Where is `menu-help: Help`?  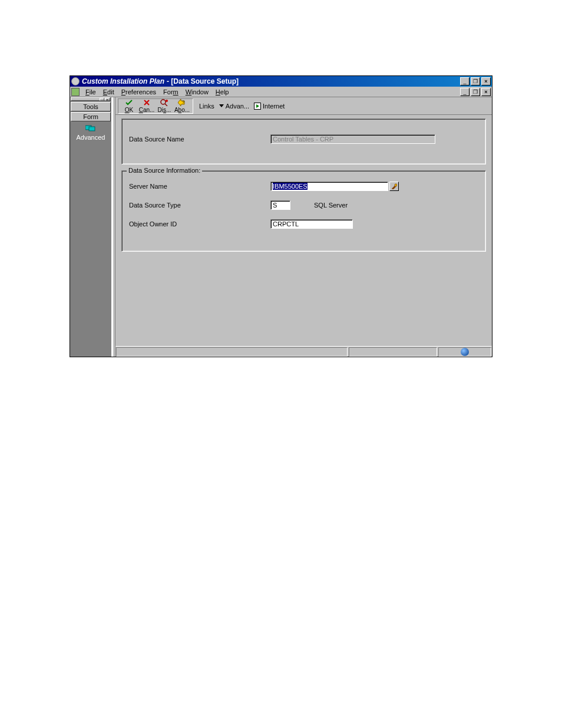
menu-help: Help is located at coordinates (223, 92).